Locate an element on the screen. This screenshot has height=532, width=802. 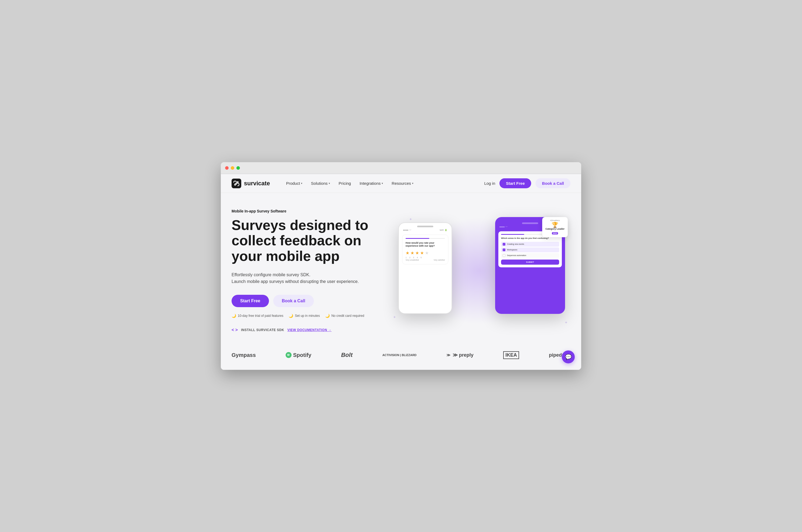
checkbox-sequences: Sequences automation is located at coordinates (530, 255).